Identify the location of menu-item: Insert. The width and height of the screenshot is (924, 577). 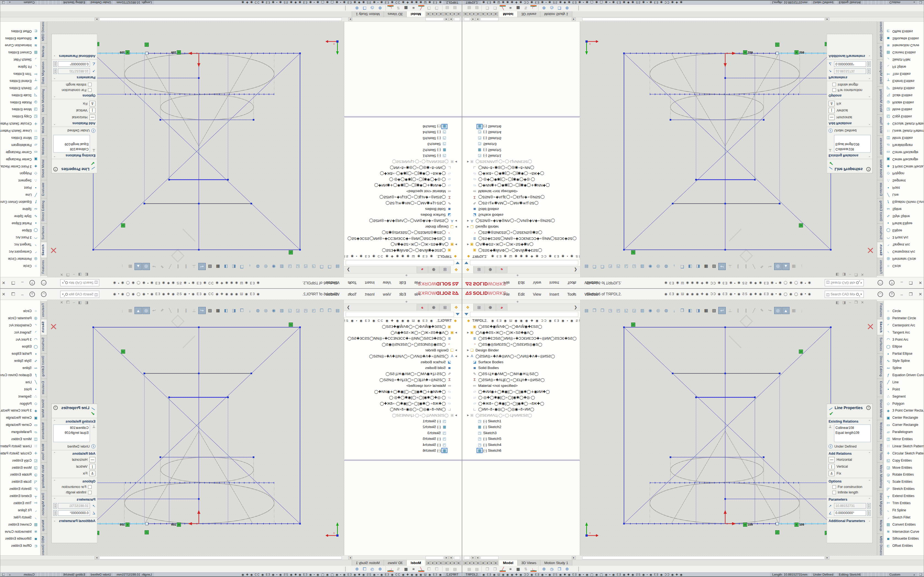
(554, 283).